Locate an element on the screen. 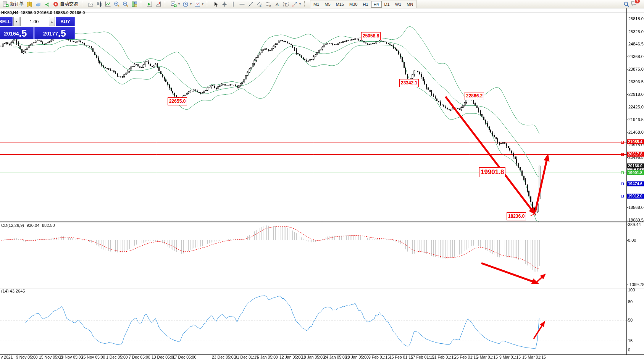 The width and height of the screenshot is (644, 359). timeframe-button-m30: M30 is located at coordinates (353, 4).